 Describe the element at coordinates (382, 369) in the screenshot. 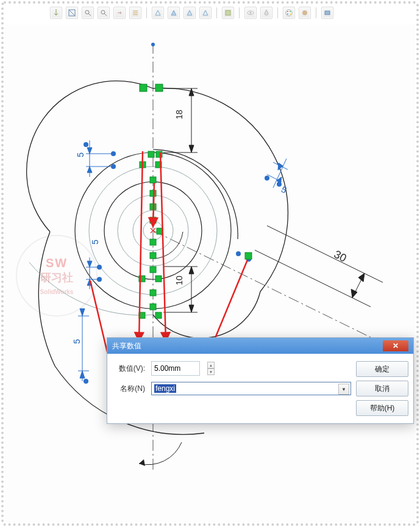

I see `ok-button: 确定` at that location.